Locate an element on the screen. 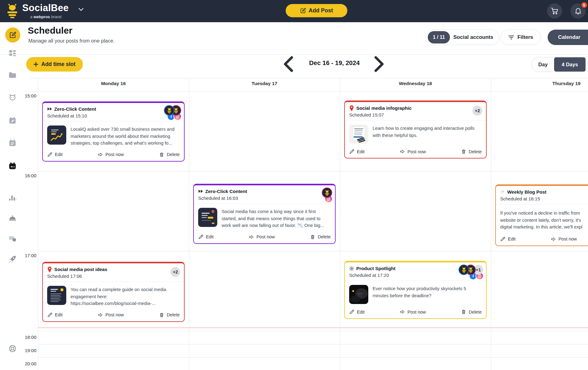 This screenshot has height=370, width=588. post-text-line: website or content lately, don't worry, … is located at coordinates (544, 220).